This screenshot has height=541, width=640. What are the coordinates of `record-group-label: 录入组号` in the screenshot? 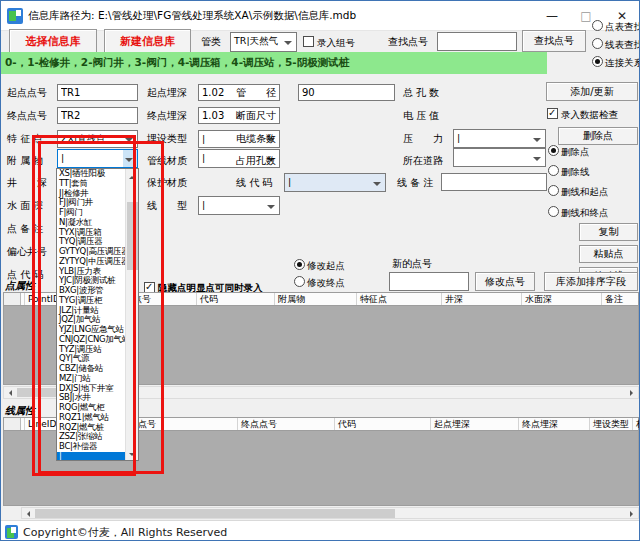 It's located at (336, 43).